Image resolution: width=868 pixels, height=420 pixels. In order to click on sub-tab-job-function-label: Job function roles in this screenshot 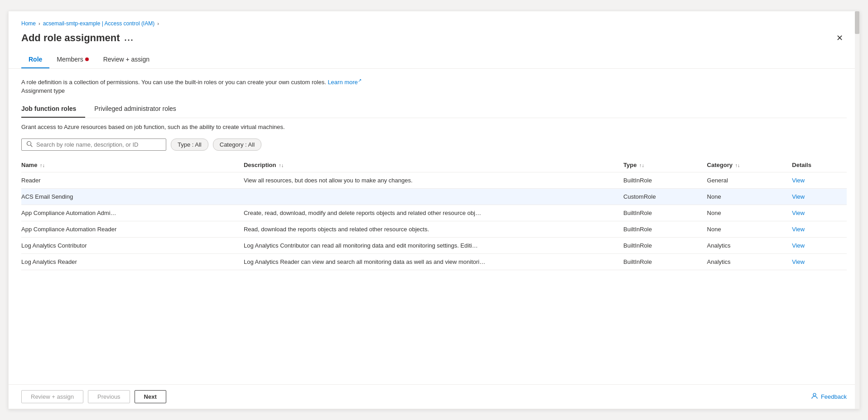, I will do `click(49, 109)`.